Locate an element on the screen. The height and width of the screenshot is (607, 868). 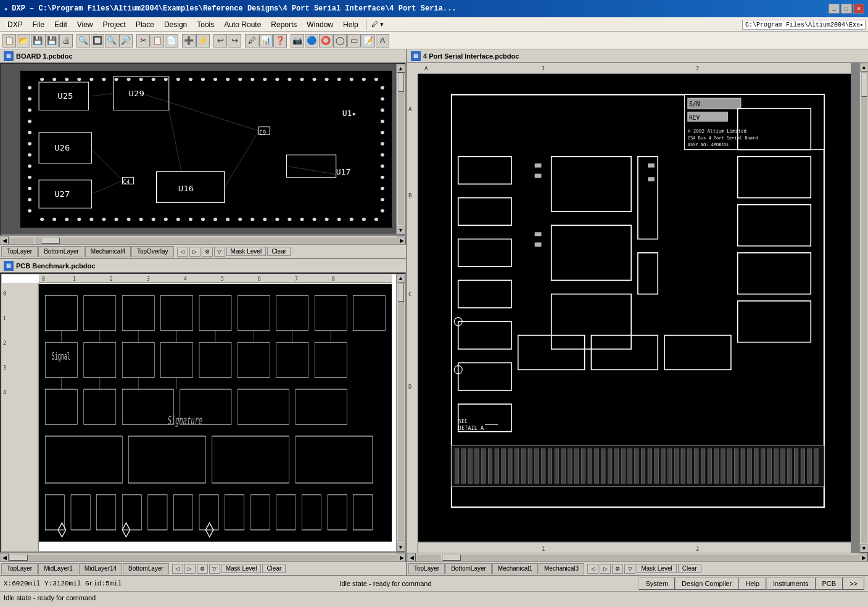
hscroll-left: ◀ is located at coordinates (4, 241).